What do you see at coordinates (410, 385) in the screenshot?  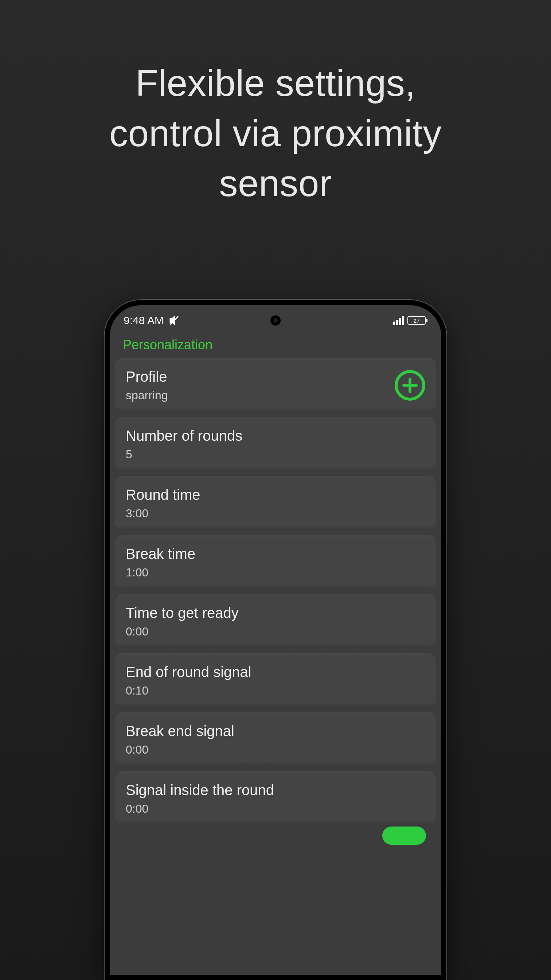 I see `plus-icon` at bounding box center [410, 385].